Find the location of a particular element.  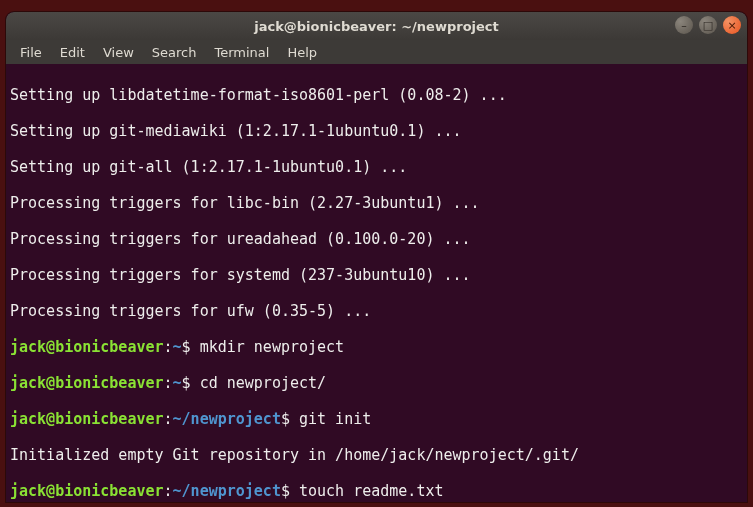

output-line: Processing triggers for systemd (237-3ub… is located at coordinates (376, 275).